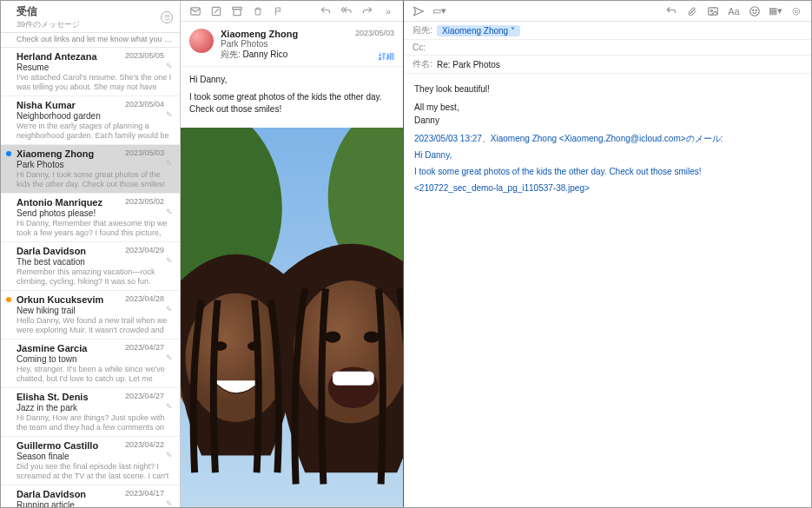 Image resolution: width=812 pixels, height=508 pixels. I want to click on list-item: Jasmine Garcia2023/04/27✎Coming to townH…, so click(90, 364).